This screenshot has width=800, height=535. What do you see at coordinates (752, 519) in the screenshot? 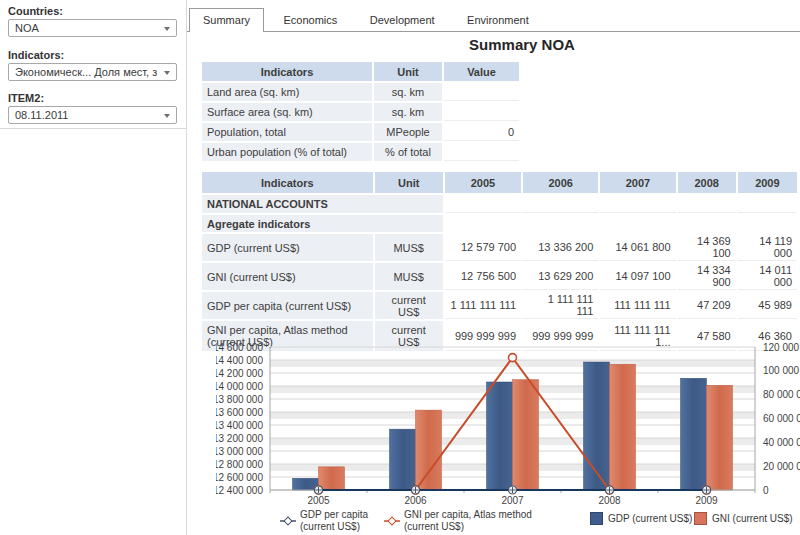
I see `legend-label: GNI (current US$)` at bounding box center [752, 519].